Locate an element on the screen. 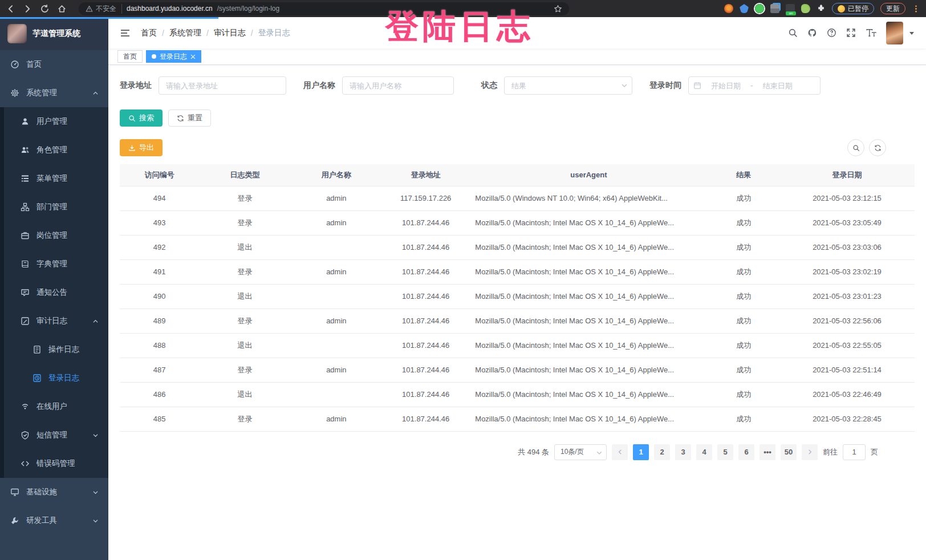 The width and height of the screenshot is (926, 560). reset-button: 重置 is located at coordinates (189, 118).